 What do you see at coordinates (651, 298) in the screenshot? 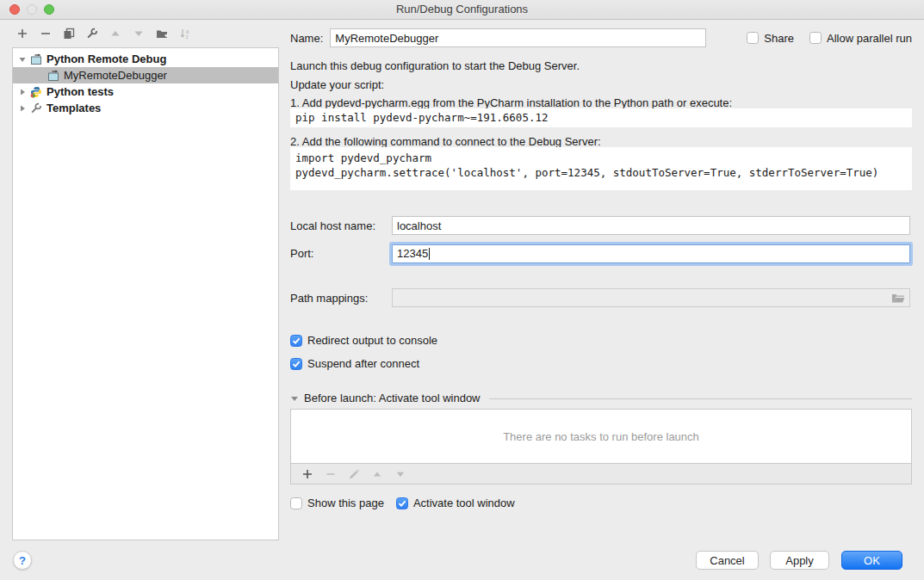
I see `path-mappings-input` at bounding box center [651, 298].